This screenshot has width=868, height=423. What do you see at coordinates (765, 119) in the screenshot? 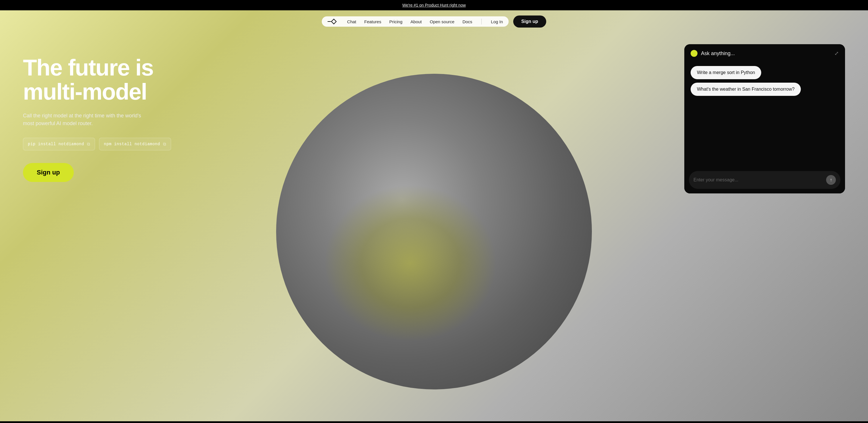
I see `hero-right: Ask anything... ⤢ Write a merge sort in …` at bounding box center [765, 119].